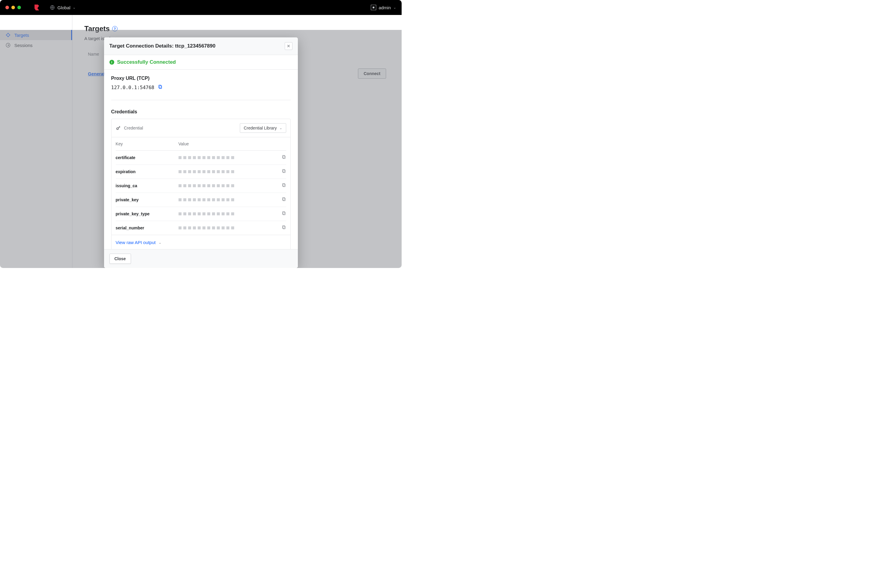 This screenshot has height=588, width=881. Describe the element at coordinates (147, 158) in the screenshot. I see `credential-key: certificate` at that location.